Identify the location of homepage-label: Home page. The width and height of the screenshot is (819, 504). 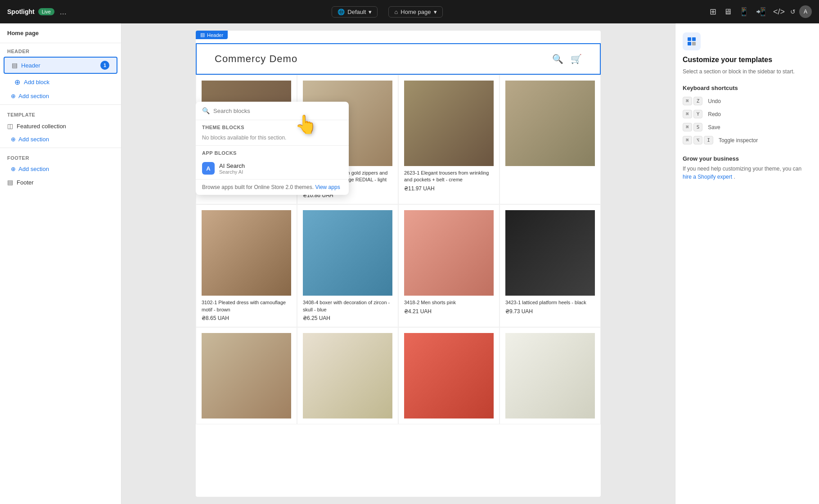
(416, 12).